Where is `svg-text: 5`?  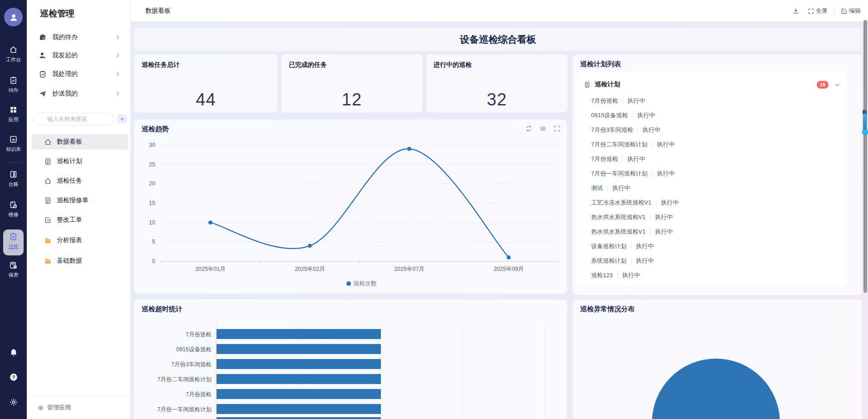
svg-text: 5 is located at coordinates (153, 242).